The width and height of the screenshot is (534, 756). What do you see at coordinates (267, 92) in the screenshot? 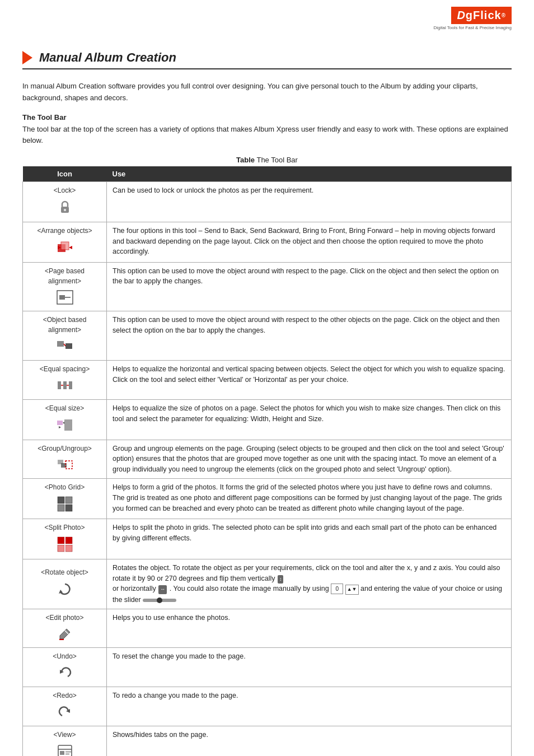
I see `intro-paragraph: In manual Album Creation software provid…` at bounding box center [267, 92].